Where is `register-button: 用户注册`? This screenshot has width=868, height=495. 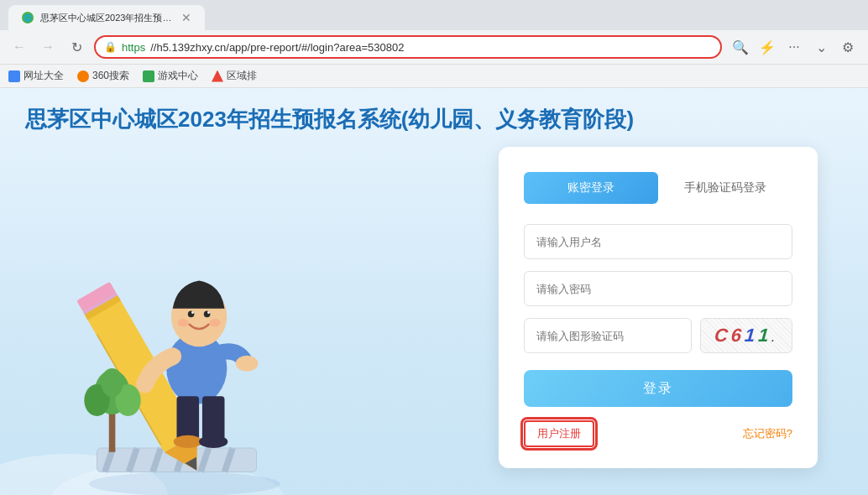
register-button: 用户注册 is located at coordinates (559, 434).